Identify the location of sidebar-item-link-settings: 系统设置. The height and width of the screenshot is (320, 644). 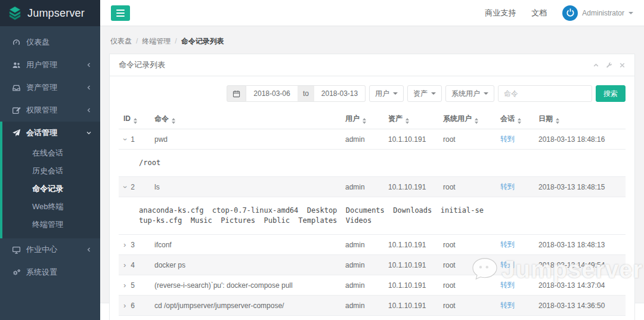
(51, 272).